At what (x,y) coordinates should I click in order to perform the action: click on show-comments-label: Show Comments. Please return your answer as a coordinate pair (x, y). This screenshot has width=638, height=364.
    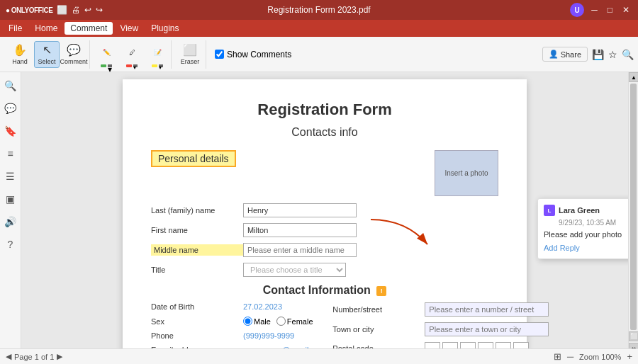
    Looking at the image, I should click on (259, 55).